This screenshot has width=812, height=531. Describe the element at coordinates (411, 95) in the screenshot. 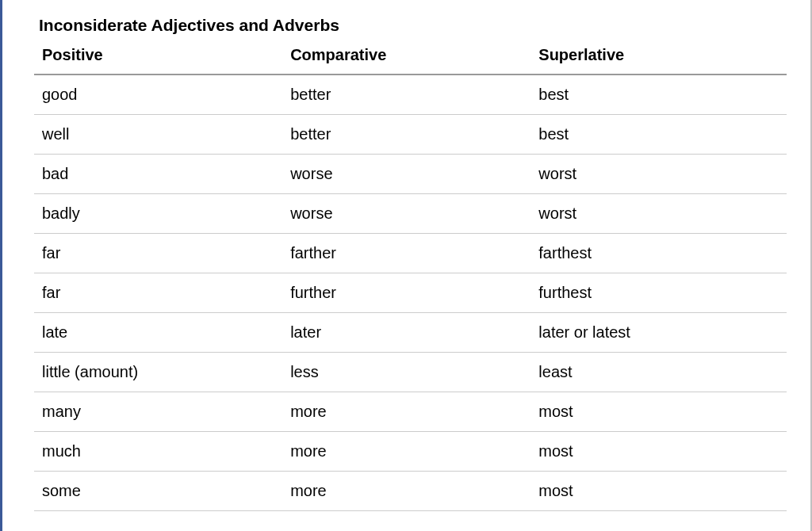

I see `table-row: goodbetterbest` at that location.